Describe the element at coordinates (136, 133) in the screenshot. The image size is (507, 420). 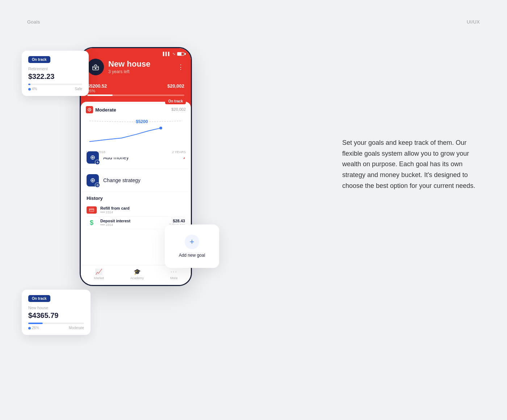
I see `chart-area: $5200` at that location.